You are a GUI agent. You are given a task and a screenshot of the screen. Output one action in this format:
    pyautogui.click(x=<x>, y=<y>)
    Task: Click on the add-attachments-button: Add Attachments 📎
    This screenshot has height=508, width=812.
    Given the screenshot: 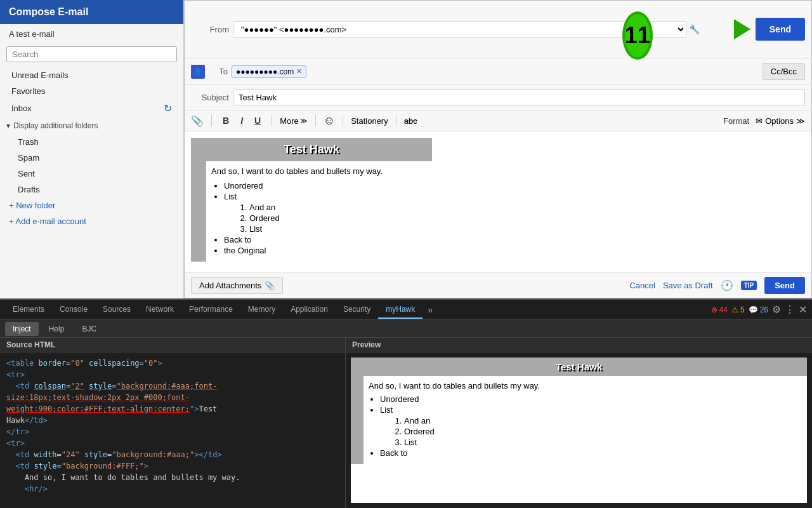 What is the action you would take?
    pyautogui.click(x=237, y=286)
    